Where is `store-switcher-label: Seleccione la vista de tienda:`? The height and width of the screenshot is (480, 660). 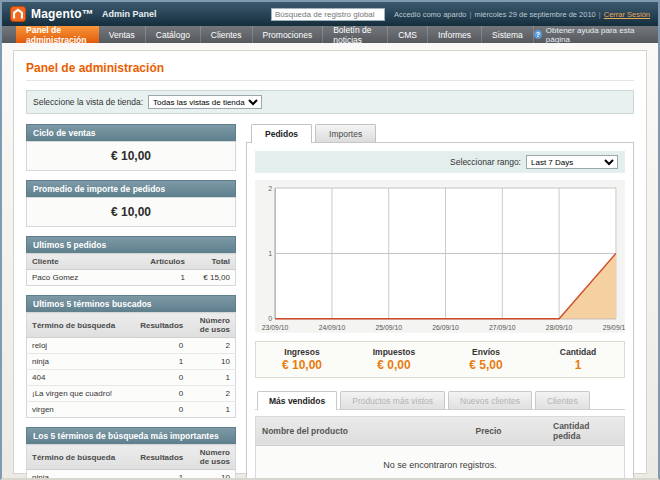
store-switcher-label: Seleccione la vista de tienda: is located at coordinates (88, 102).